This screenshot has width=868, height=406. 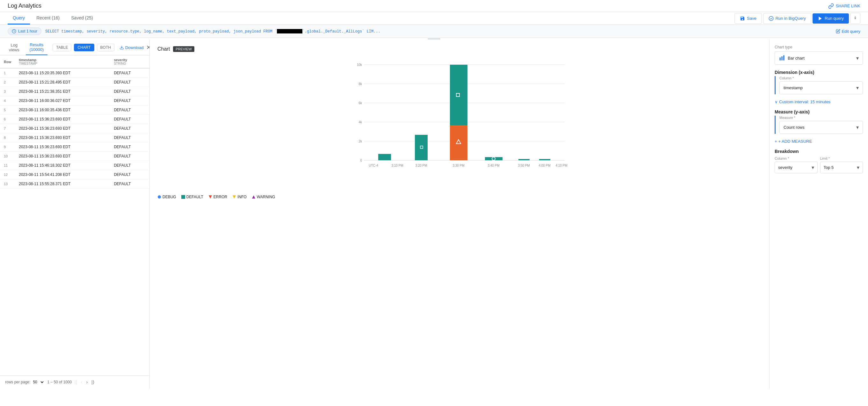 I want to click on play-icon, so click(x=820, y=18).